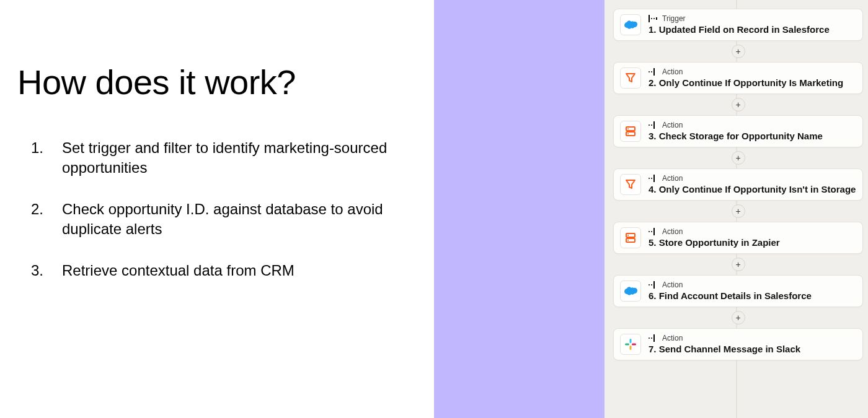  Describe the element at coordinates (738, 25) in the screenshot. I see `workflow-step: Trigger 1. Updated Field on Record in Sa…` at that location.